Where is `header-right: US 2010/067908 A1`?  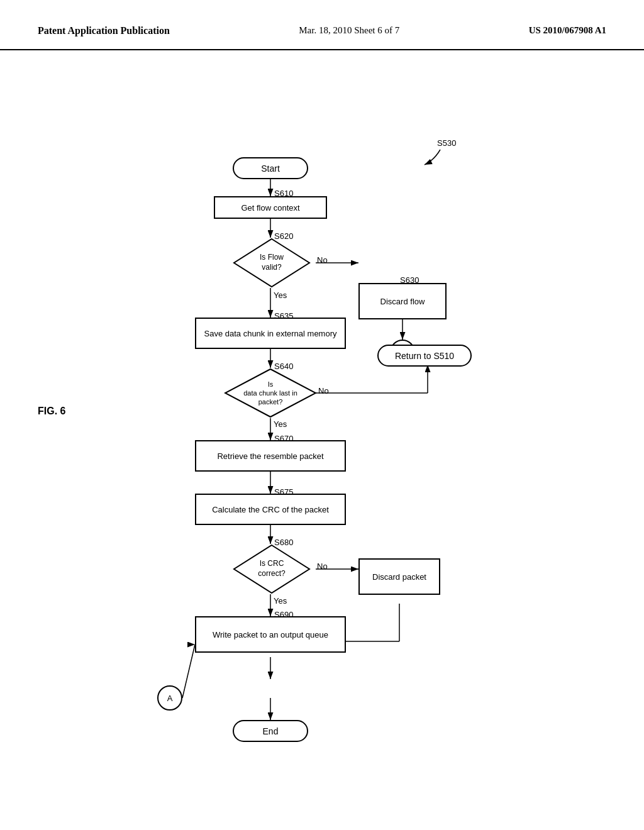
header-right: US 2010/067908 A1 is located at coordinates (567, 30).